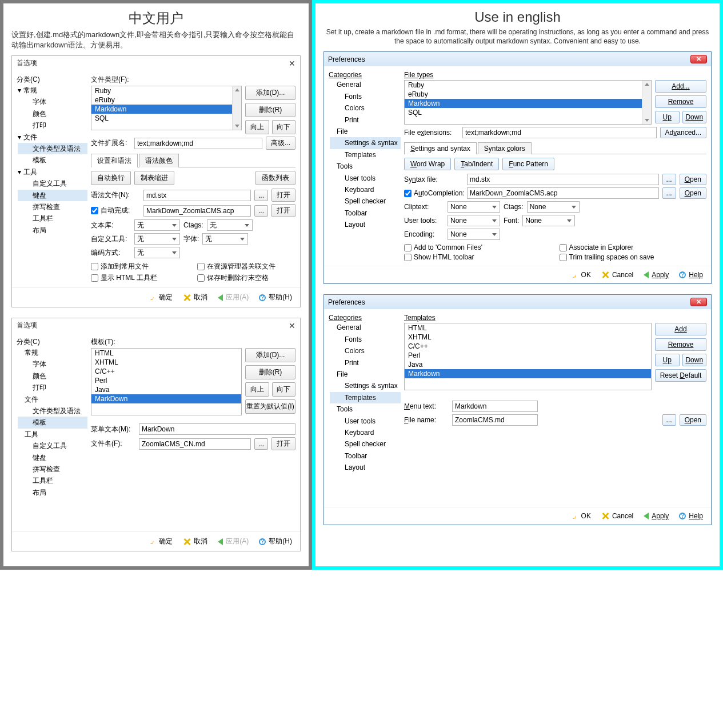 This screenshot has width=723, height=728. What do you see at coordinates (505, 149) in the screenshot?
I see `tab-syntax-colors: Syntax colors` at bounding box center [505, 149].